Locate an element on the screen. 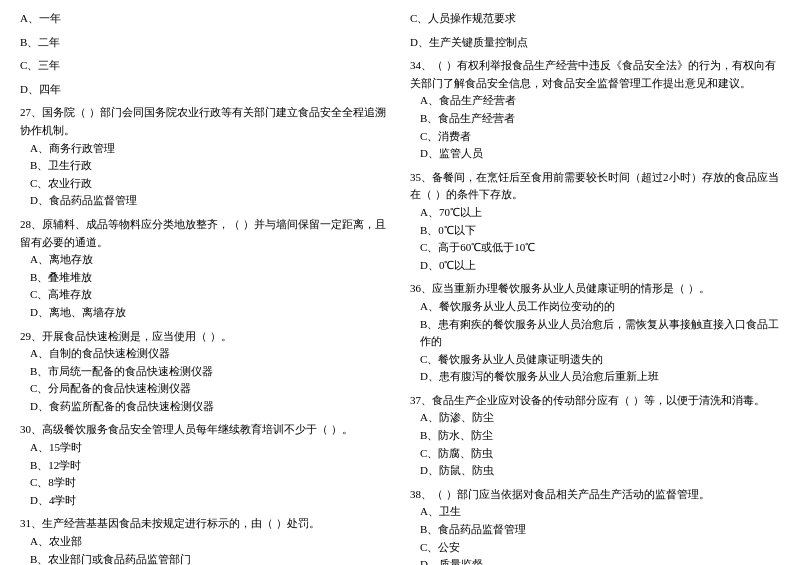 The height and width of the screenshot is (565, 800). option-text: A、商务行政管理 is located at coordinates (205, 149).